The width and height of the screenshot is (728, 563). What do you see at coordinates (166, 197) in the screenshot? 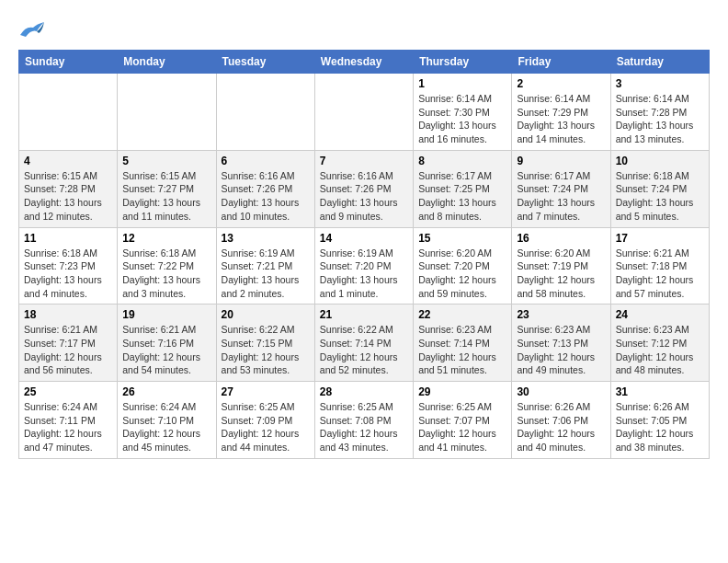
I see `day-info: Sunrise: 6:15 AM Sunset: 7:27 PM Dayligh…` at bounding box center [166, 197].